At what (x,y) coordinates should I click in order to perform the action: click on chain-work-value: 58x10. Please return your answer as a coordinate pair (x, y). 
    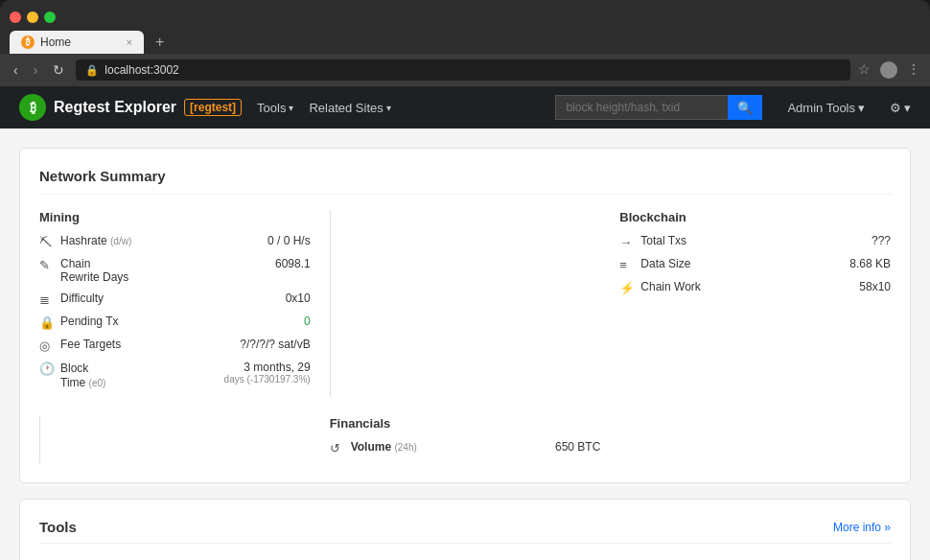
    Looking at the image, I should click on (874, 287).